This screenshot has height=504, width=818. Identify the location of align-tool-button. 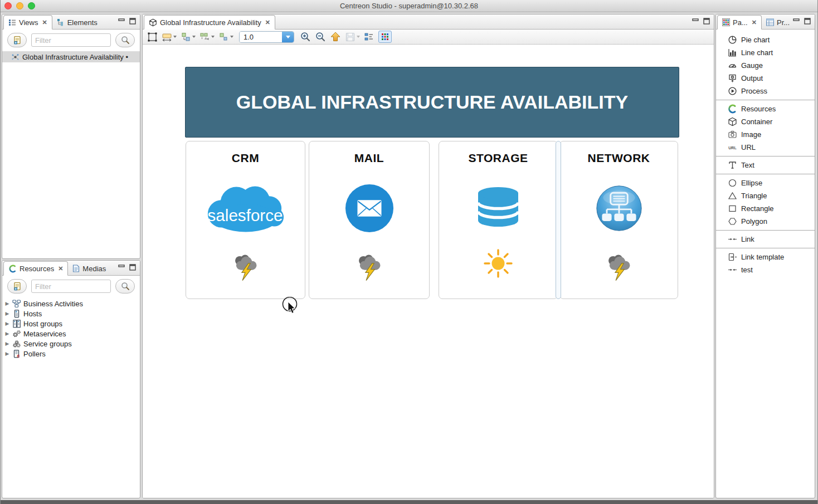
(169, 37).